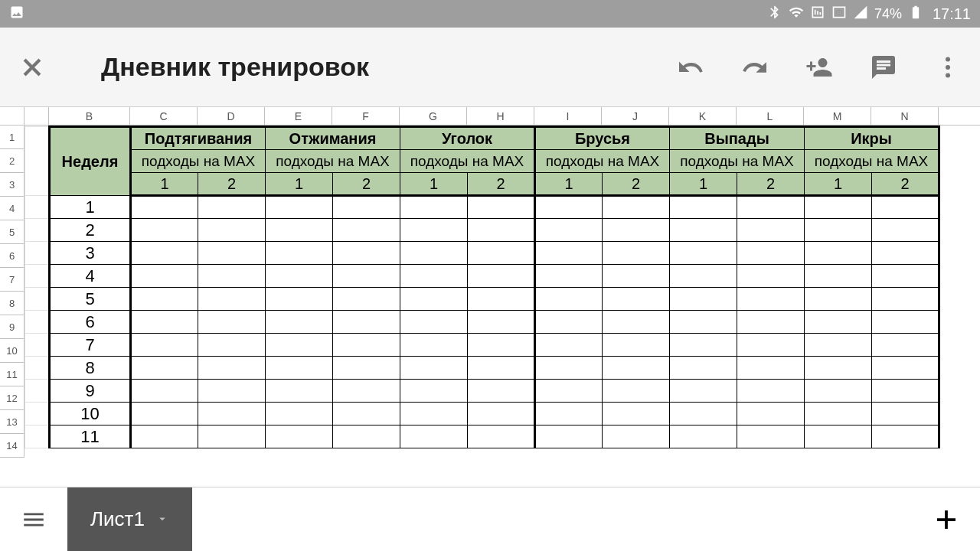  What do you see at coordinates (12, 445) in the screenshot?
I see `row-header: 14` at bounding box center [12, 445].